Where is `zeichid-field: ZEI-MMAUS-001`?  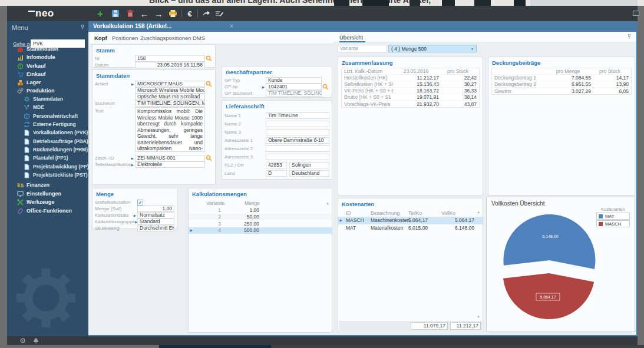 zeichid-field: ZEI-MMAUS-001 is located at coordinates (170, 158).